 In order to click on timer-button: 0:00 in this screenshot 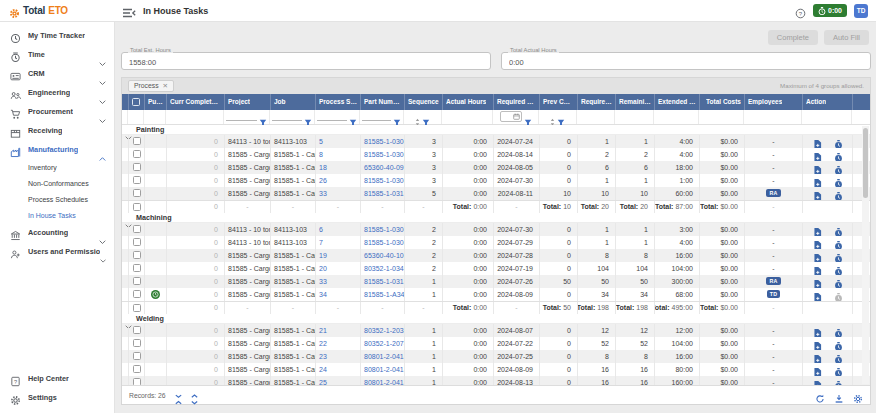, I will do `click(830, 10)`.